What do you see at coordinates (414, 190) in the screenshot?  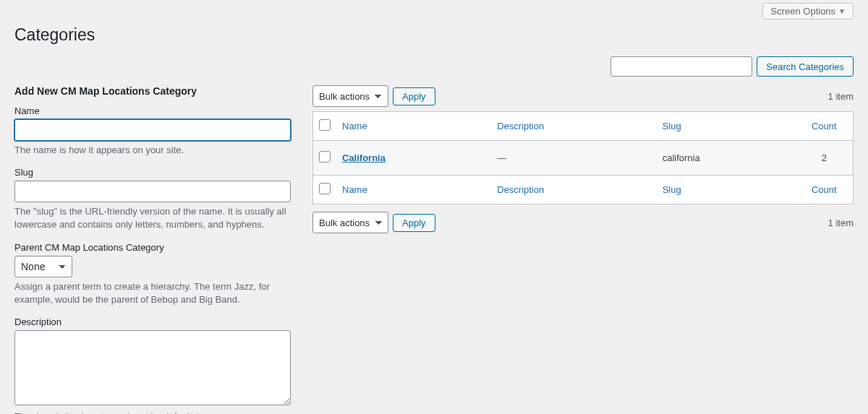 I see `col-name-foot: Name` at bounding box center [414, 190].